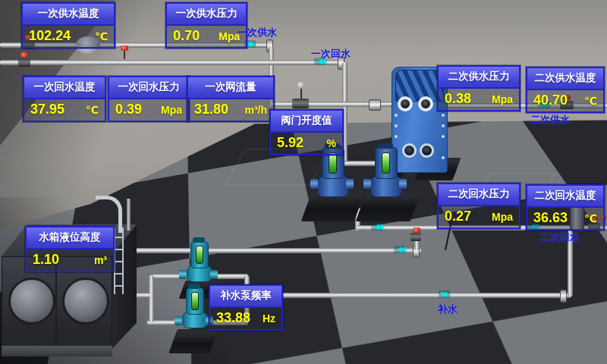  Describe the element at coordinates (231, 99) in the screenshot. I see `data-label-primary-network-flow: 一次网流量 31.80 m³/h` at that location.